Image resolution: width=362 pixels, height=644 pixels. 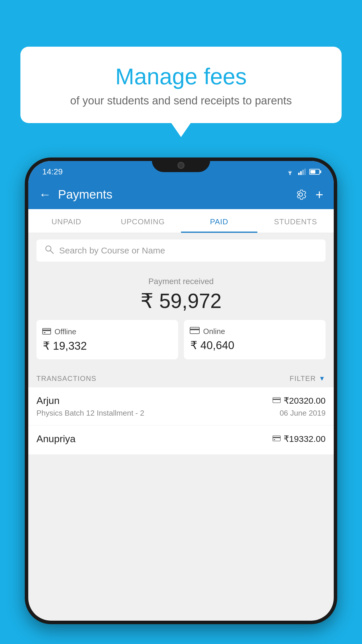 What do you see at coordinates (319, 195) in the screenshot?
I see `add-button: +` at bounding box center [319, 195].